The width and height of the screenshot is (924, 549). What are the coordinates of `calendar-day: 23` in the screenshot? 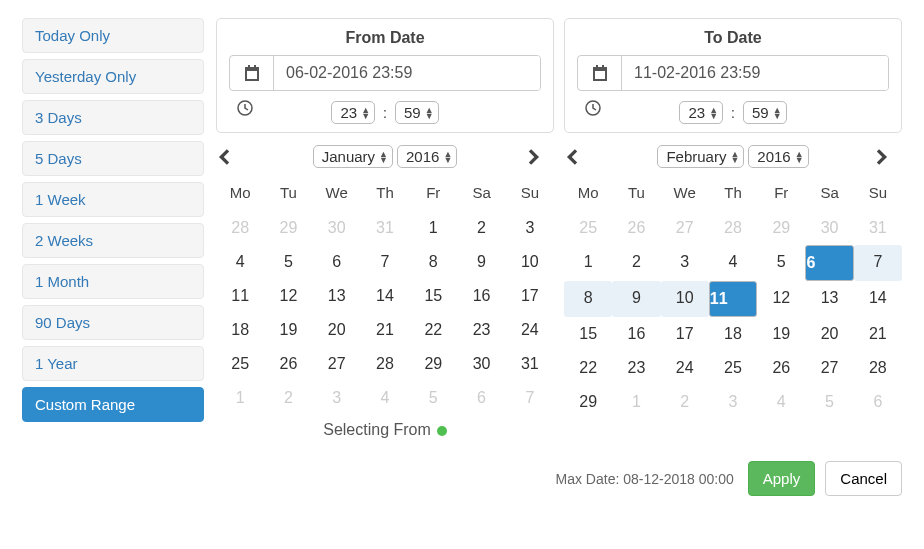 It's located at (481, 330).